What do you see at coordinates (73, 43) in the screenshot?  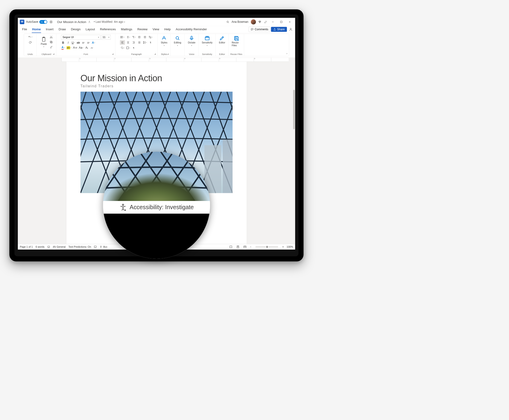 I see `underline-button: U` at bounding box center [73, 43].